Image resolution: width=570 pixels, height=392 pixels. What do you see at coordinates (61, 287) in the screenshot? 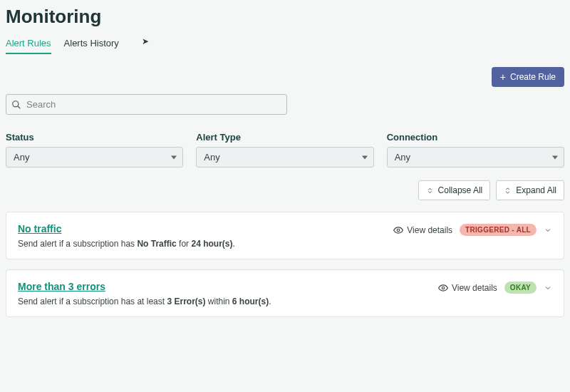
I see `rule-title-link: More than 3 errors` at bounding box center [61, 287].